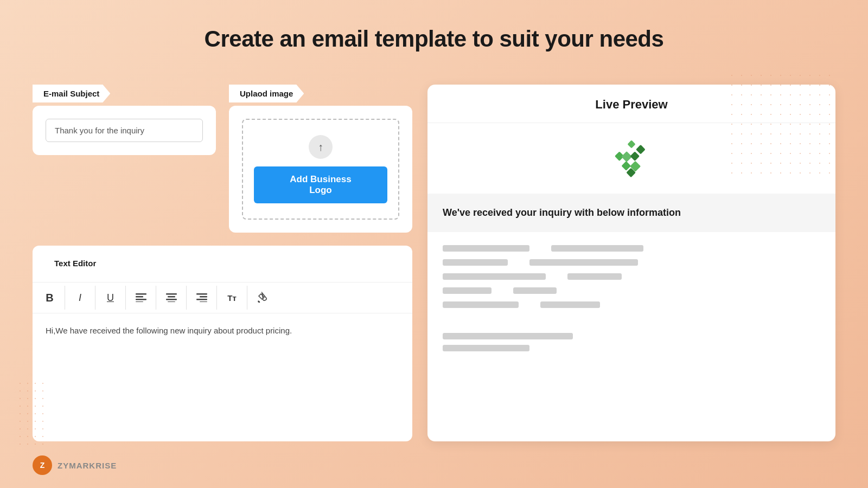  What do you see at coordinates (631, 280) in the screenshot?
I see `preview-data-rows` at bounding box center [631, 280].